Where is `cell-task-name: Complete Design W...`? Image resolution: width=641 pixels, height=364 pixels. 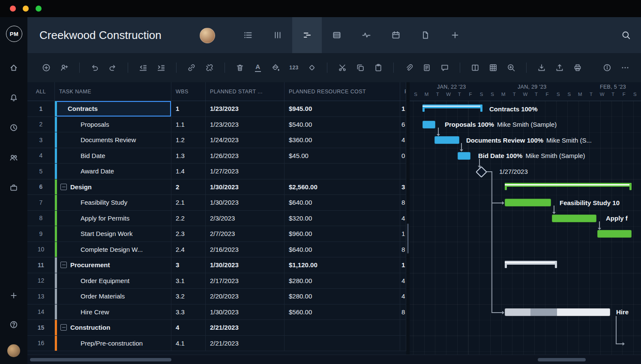 cell-task-name: Complete Design W... is located at coordinates (113, 250).